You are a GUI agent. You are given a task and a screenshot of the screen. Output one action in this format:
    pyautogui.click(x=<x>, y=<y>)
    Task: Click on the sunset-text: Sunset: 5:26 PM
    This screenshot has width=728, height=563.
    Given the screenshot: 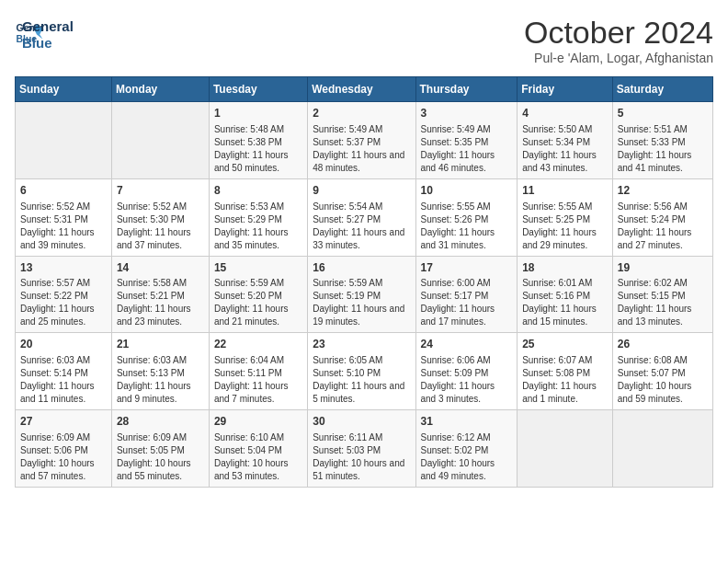 What is the action you would take?
    pyautogui.click(x=455, y=219)
    